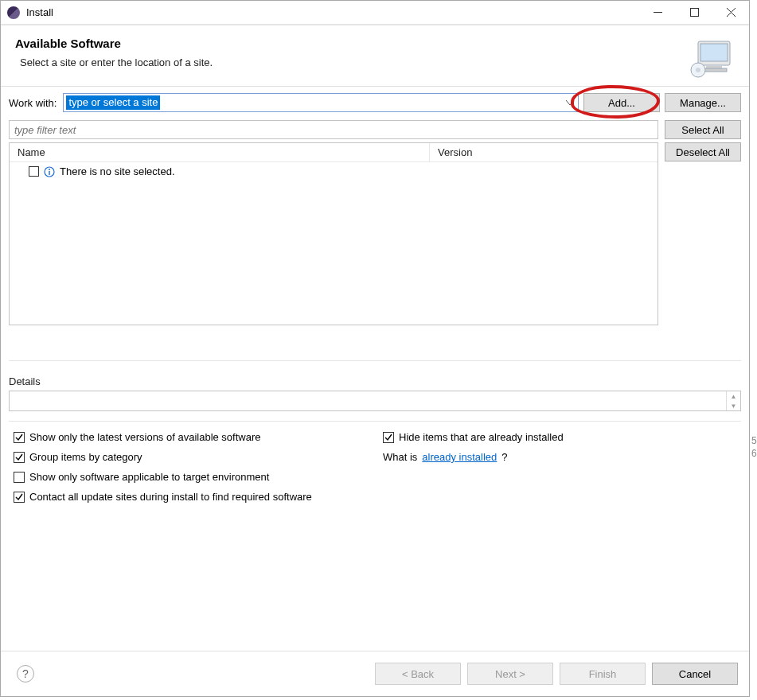 The height and width of the screenshot is (700, 757). What do you see at coordinates (190, 457) in the screenshot?
I see `opt-group-category: Group items by category` at bounding box center [190, 457].